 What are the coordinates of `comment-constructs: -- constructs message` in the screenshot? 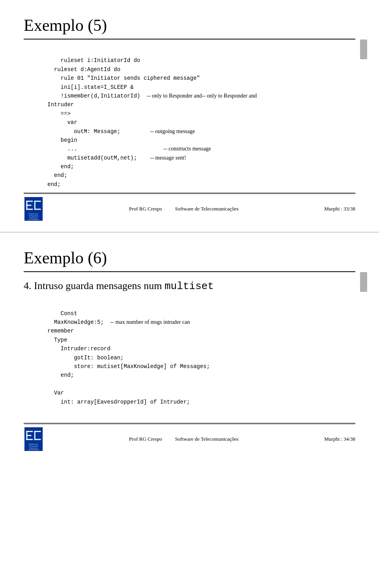 It's located at (187, 148).